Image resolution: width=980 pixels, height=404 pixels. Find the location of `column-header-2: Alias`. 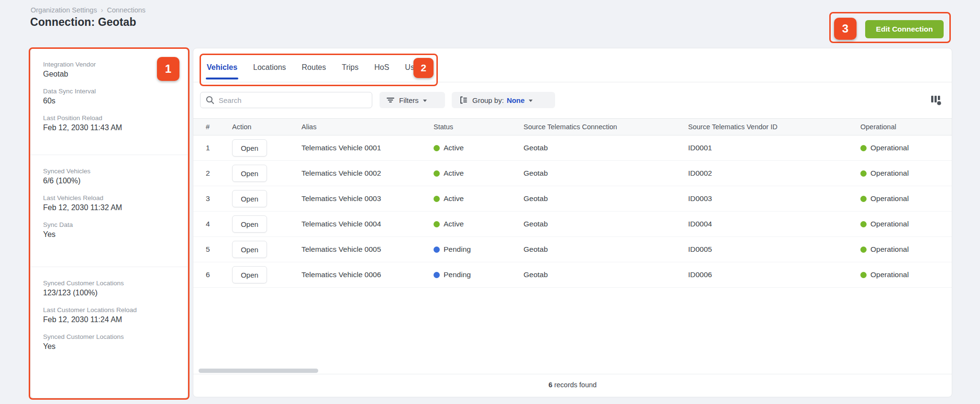

column-header-2: Alias is located at coordinates (368, 127).